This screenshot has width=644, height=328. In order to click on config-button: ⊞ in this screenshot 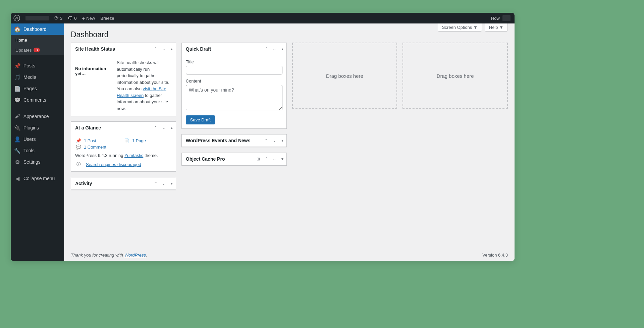, I will do `click(258, 159)`.